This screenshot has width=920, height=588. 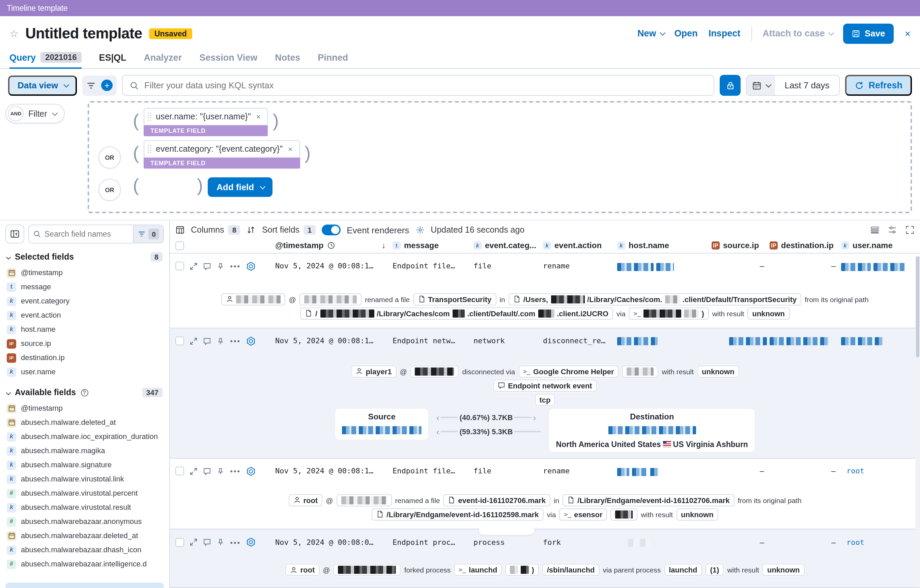 I want to click on list-item: tmessage, so click(x=85, y=287).